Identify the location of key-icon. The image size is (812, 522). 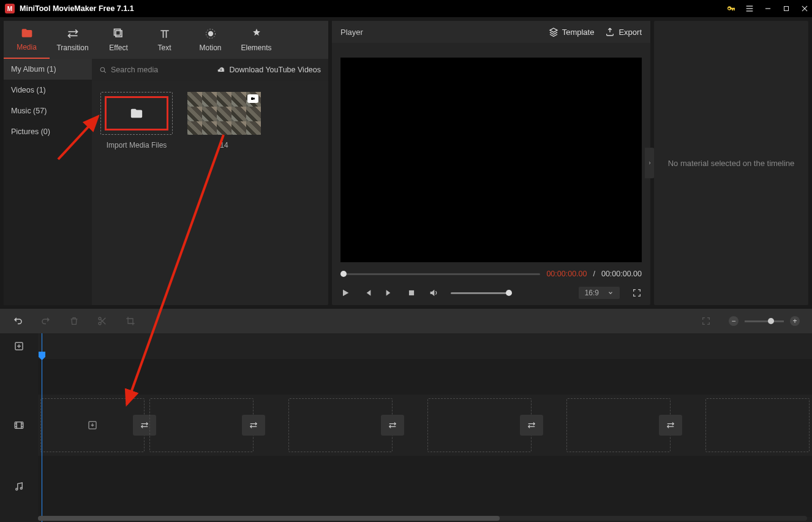
(731, 9).